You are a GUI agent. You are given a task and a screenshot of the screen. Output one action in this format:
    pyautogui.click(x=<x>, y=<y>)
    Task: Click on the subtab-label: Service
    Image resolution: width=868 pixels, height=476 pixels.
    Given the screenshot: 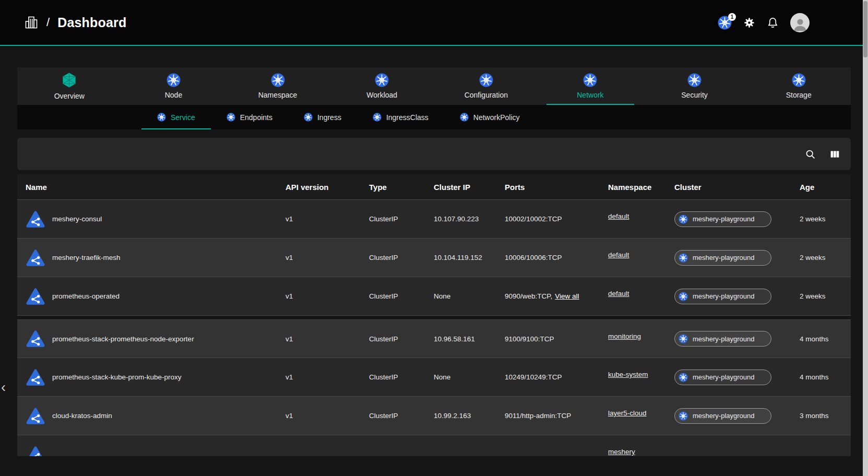 What is the action you would take?
    pyautogui.click(x=183, y=117)
    